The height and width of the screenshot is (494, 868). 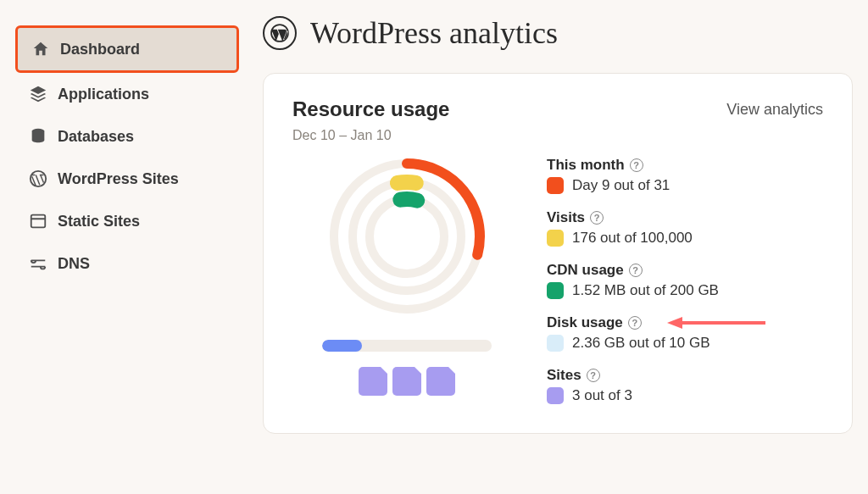 I want to click on sidebar-item-static-sites: Static Sites, so click(x=127, y=221).